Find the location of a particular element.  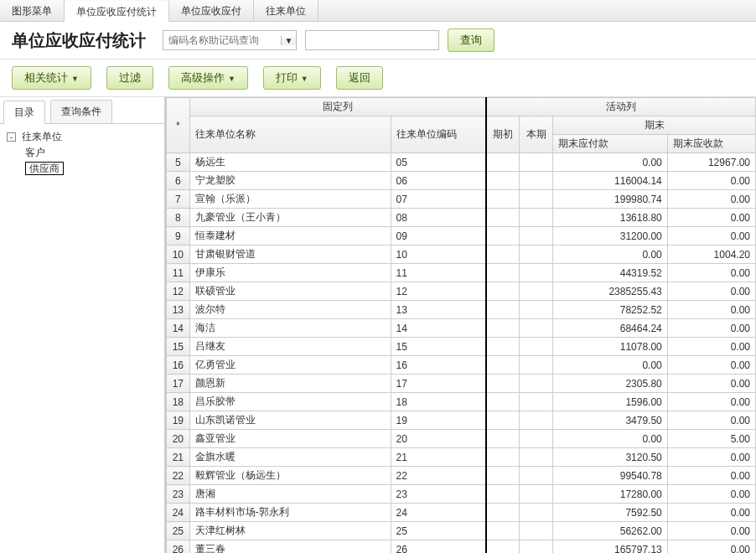

side-tab-conditions: 查询条件 is located at coordinates (81, 111).